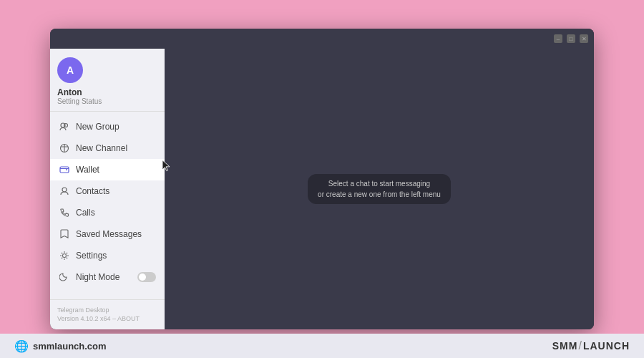  What do you see at coordinates (379, 189) in the screenshot?
I see `chat-hint: Select a chat to start messaging or crea…` at bounding box center [379, 189].